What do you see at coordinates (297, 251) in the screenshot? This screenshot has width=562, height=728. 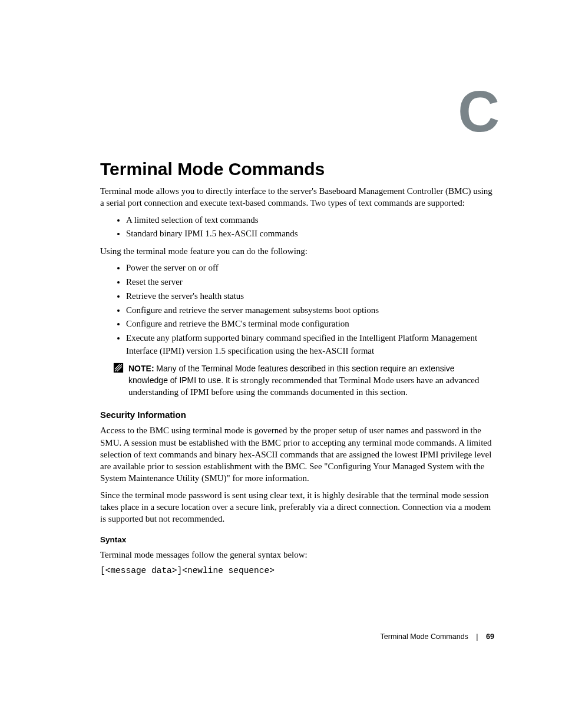 I see `features-intro: Using the terminal mode feature you can …` at bounding box center [297, 251].